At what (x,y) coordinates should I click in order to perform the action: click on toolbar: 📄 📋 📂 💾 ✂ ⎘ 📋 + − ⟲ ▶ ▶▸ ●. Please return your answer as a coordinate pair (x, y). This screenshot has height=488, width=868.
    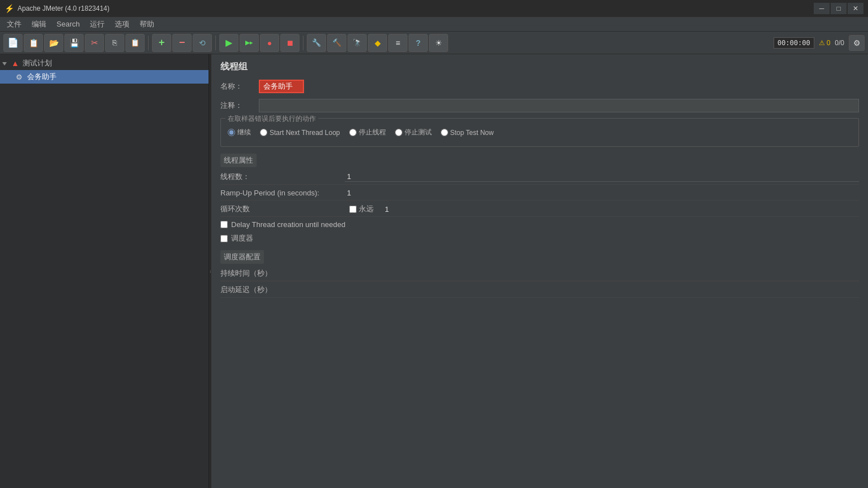
    Looking at the image, I should click on (434, 43).